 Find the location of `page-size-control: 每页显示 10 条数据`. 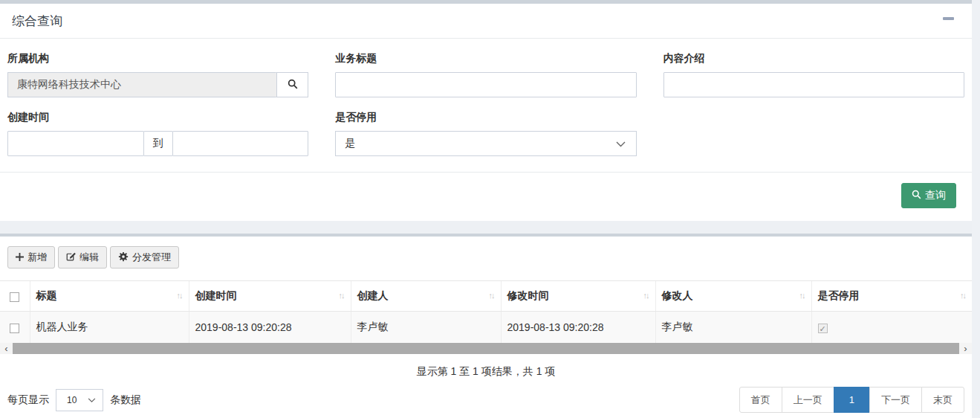

page-size-control: 每页显示 10 条数据 is located at coordinates (74, 400).